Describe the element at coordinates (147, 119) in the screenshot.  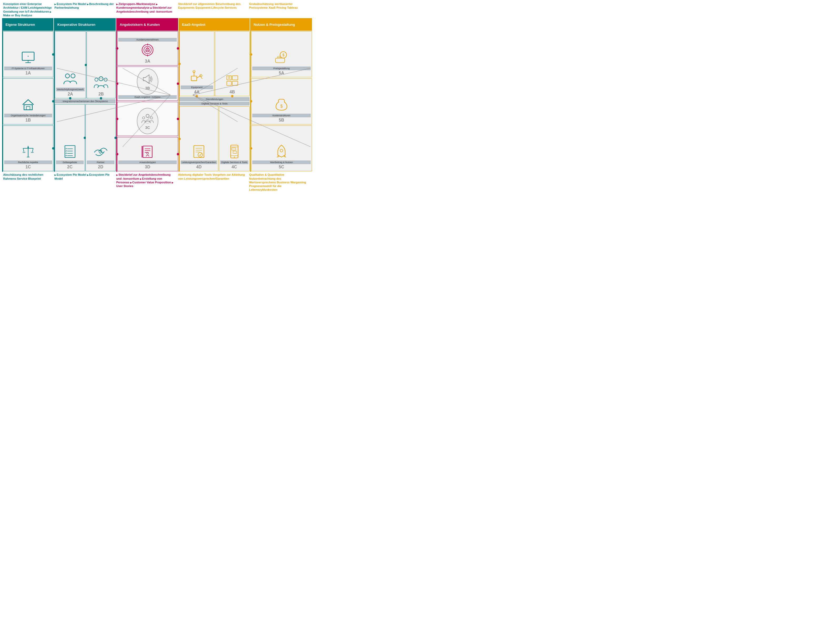
I see `card-3c: 3C` at that location.